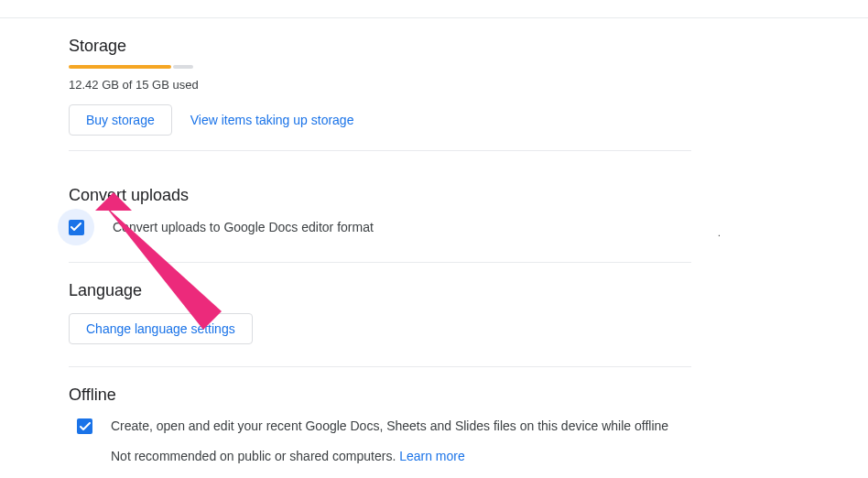  Describe the element at coordinates (380, 67) in the screenshot. I see `storage-progress` at that location.